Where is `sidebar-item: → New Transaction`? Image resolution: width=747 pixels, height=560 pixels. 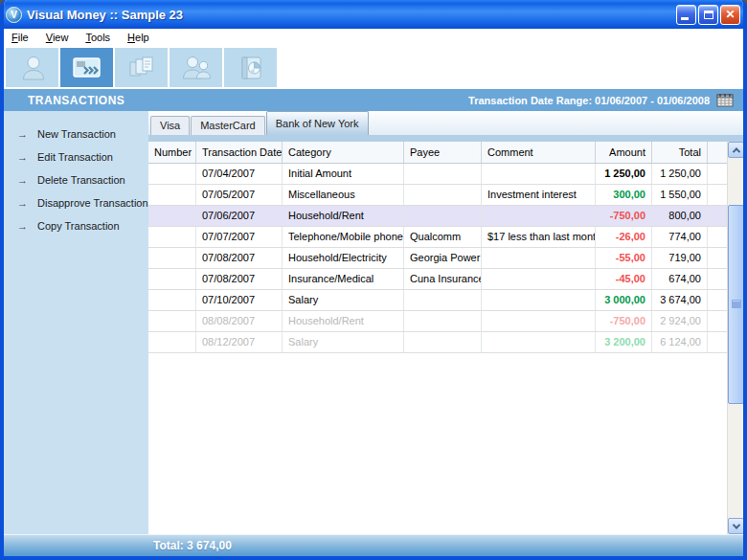
sidebar-item: → New Transaction is located at coordinates (77, 134).